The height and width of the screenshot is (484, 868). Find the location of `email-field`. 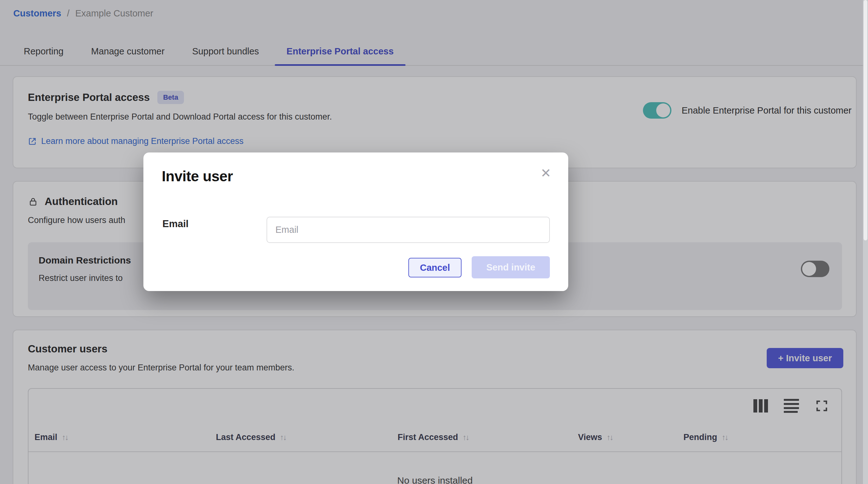

email-field is located at coordinates (408, 230).